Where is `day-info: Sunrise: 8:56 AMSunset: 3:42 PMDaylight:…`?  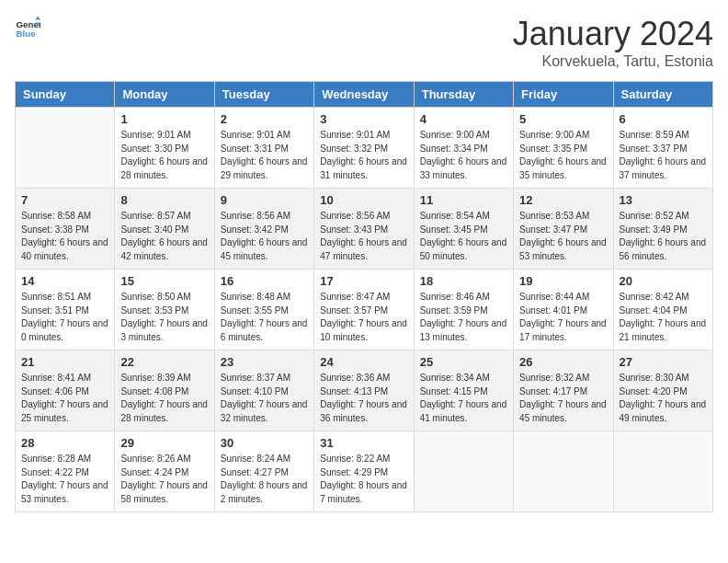 day-info: Sunrise: 8:56 AMSunset: 3:42 PMDaylight:… is located at coordinates (265, 236).